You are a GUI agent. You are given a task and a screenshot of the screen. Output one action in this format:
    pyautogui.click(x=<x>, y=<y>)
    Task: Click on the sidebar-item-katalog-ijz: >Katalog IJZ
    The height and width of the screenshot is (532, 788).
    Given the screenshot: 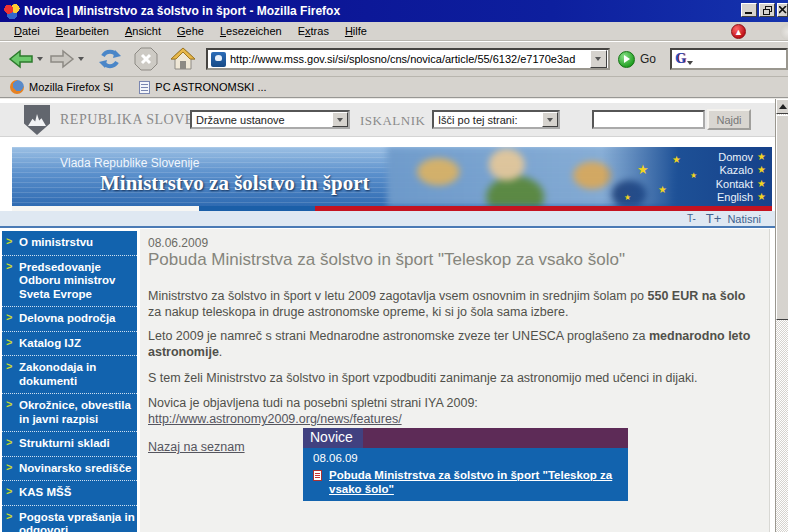 What is the action you would take?
    pyautogui.click(x=70, y=344)
    